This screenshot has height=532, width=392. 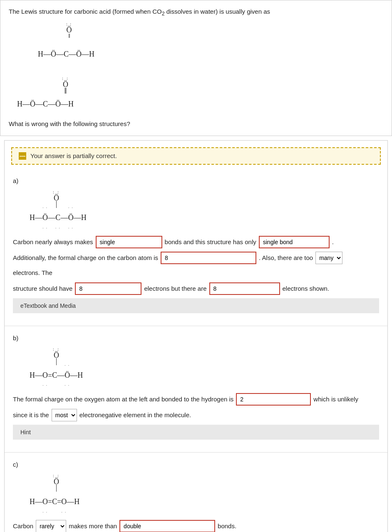 What do you see at coordinates (196, 156) in the screenshot?
I see `partial-correct-banner: — Your answer is partially correct.` at bounding box center [196, 156].